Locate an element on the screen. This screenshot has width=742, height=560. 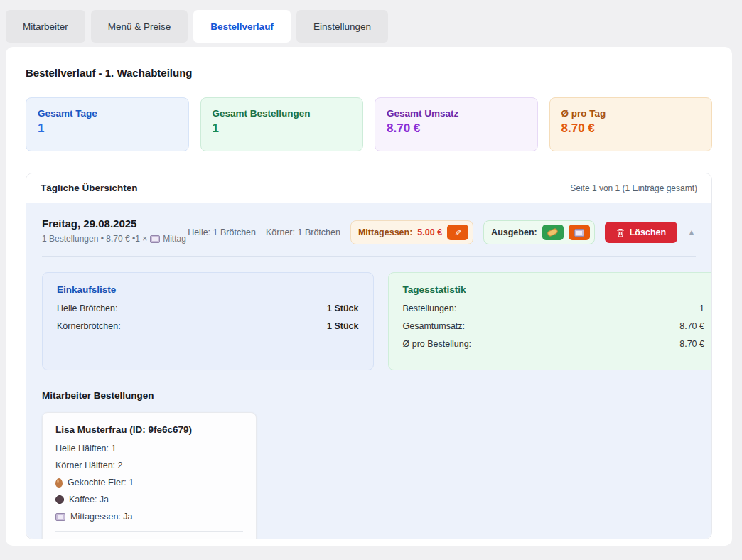
row-label: Helle Brötchen: is located at coordinates (87, 308).